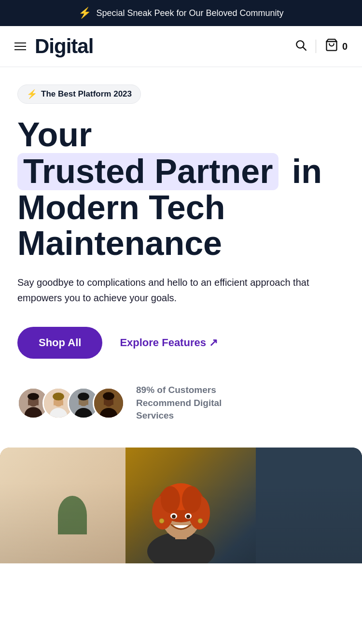 The height and width of the screenshot is (644, 362). I want to click on cart-button: 0, so click(336, 46).